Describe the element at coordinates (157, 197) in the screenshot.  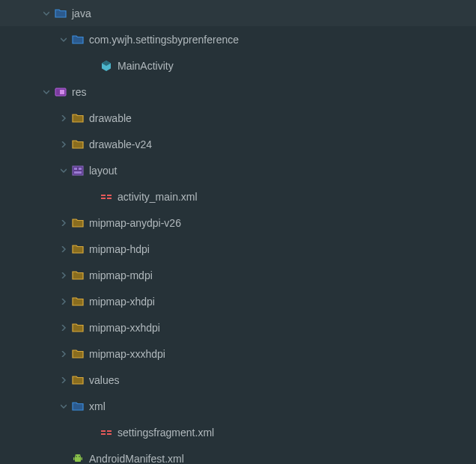
I see `tree-node-label: activity_main.xml` at that location.